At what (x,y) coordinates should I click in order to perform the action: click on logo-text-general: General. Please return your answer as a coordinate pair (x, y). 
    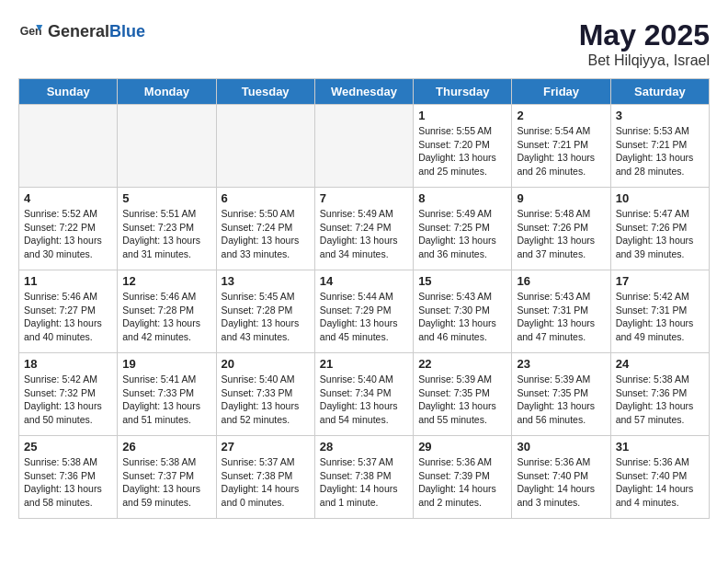
    Looking at the image, I should click on (79, 31).